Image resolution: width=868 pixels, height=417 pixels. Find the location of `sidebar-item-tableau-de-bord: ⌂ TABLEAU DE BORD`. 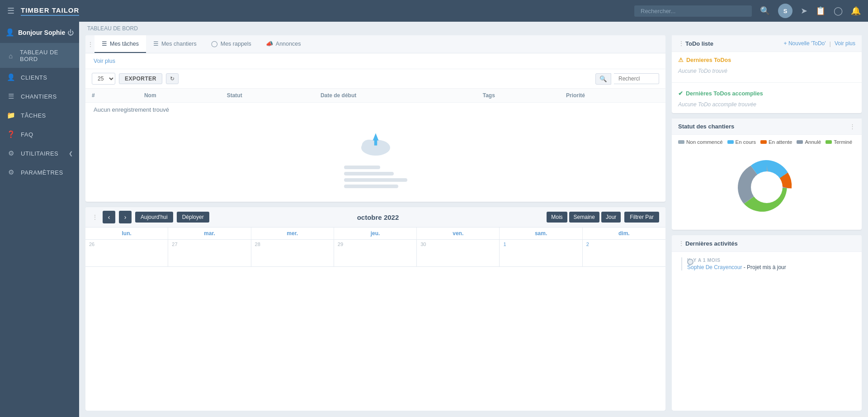

sidebar-item-tableau-de-bord: ⌂ TABLEAU DE BORD is located at coordinates (40, 56).